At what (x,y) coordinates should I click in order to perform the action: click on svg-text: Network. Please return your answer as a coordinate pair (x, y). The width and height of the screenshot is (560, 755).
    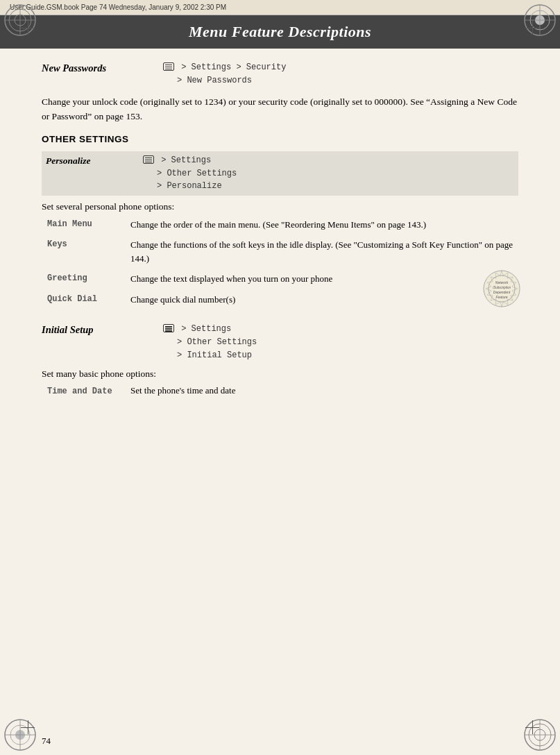
    Looking at the image, I should click on (502, 282).